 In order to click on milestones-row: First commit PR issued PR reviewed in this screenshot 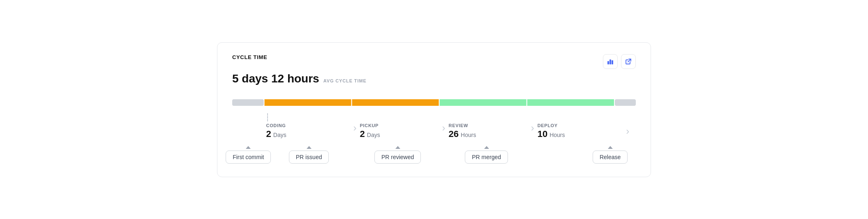, I will do `click(434, 155)`.